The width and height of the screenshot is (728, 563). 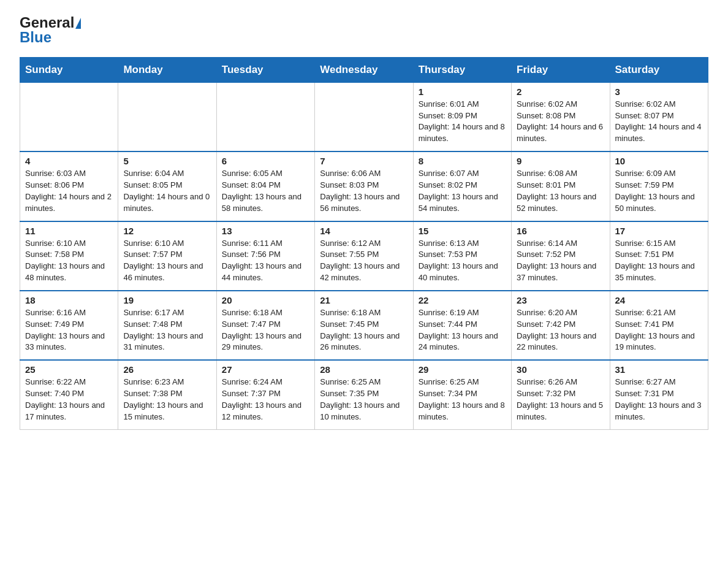 What do you see at coordinates (561, 70) in the screenshot?
I see `day-header-friday: Friday` at bounding box center [561, 70].